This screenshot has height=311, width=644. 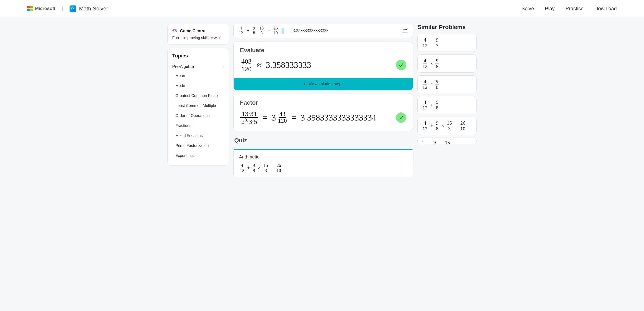 What do you see at coordinates (94, 8) in the screenshot?
I see `solver-title: Math Solver` at bounding box center [94, 8].